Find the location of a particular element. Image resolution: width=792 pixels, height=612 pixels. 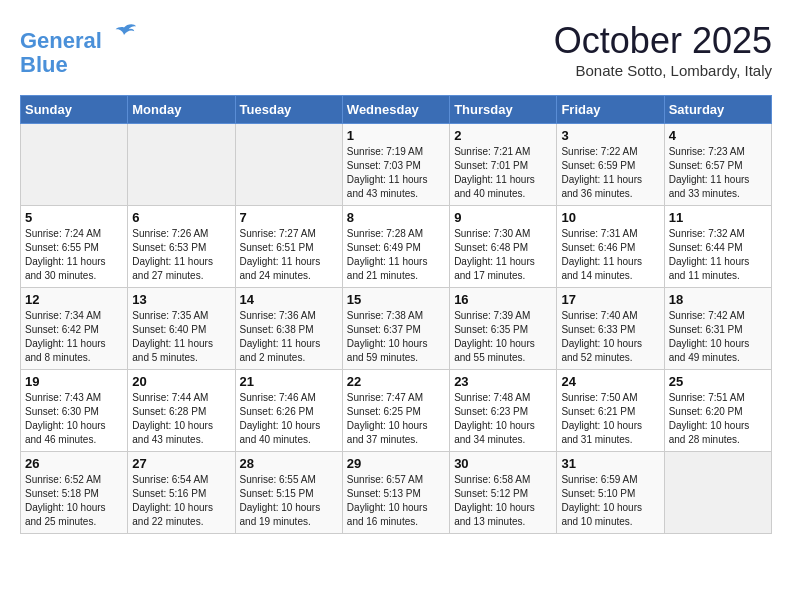

day-number: 19 is located at coordinates (74, 382).